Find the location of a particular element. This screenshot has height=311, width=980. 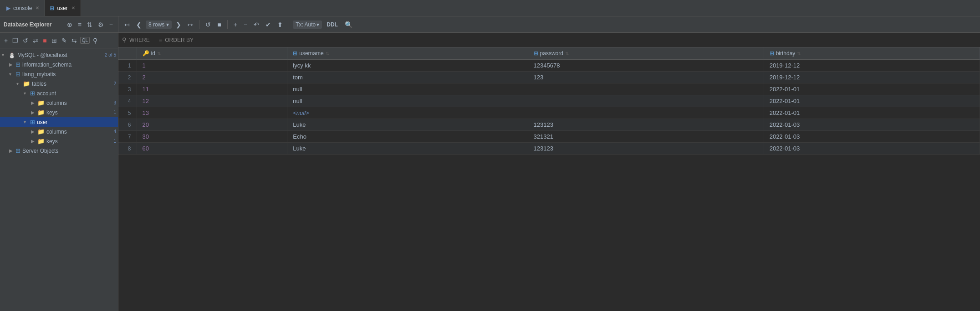

cell-id: 12 is located at coordinates (212, 101).